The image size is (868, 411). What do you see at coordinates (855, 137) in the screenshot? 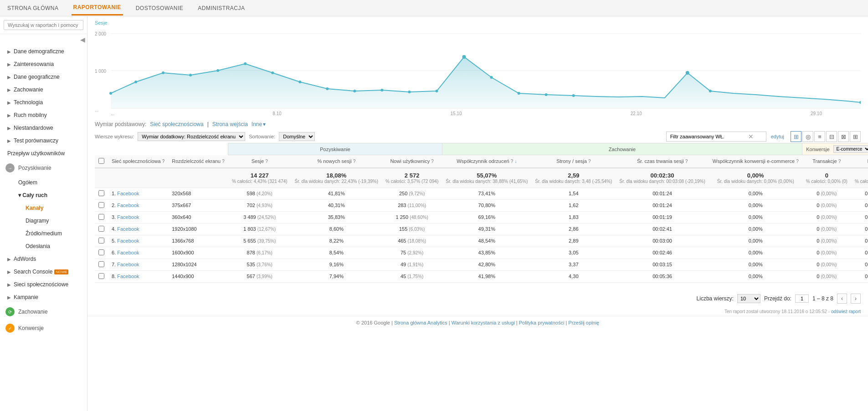
I see `lifetable-view-icon: ⊞` at bounding box center [855, 137].